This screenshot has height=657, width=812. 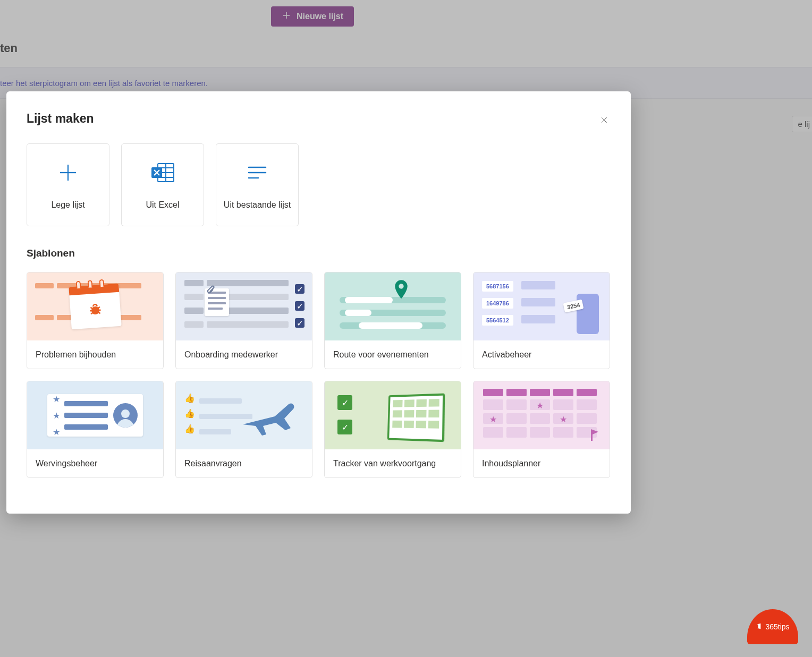 What do you see at coordinates (542, 429) in the screenshot?
I see `template-content-scheduler: ★ ★★ Inhoudsplanner` at bounding box center [542, 429].